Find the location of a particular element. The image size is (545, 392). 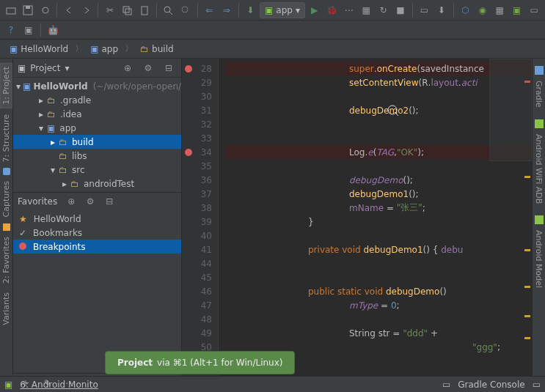

paste-icon is located at coordinates (144, 10).